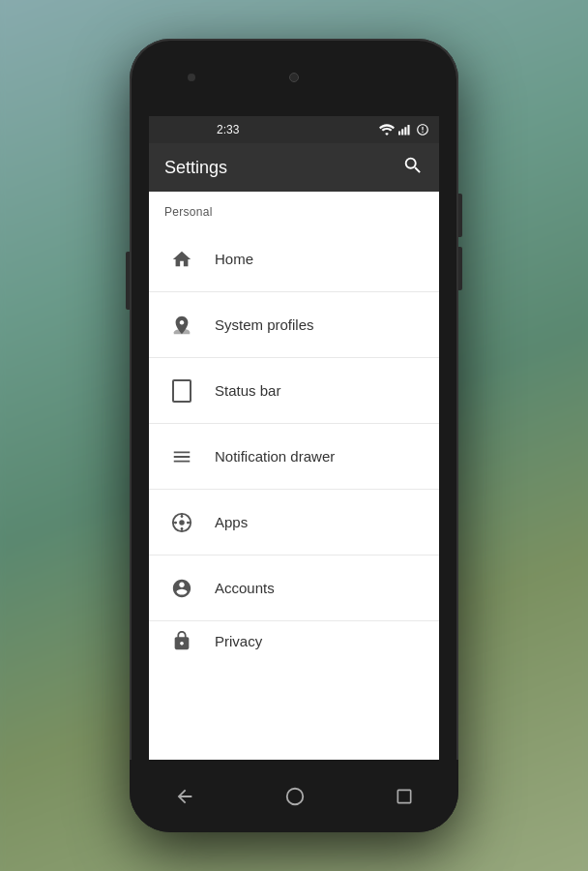 The image size is (588, 871). Describe the element at coordinates (248, 391) in the screenshot. I see `status-bar-label: Status bar` at that location.